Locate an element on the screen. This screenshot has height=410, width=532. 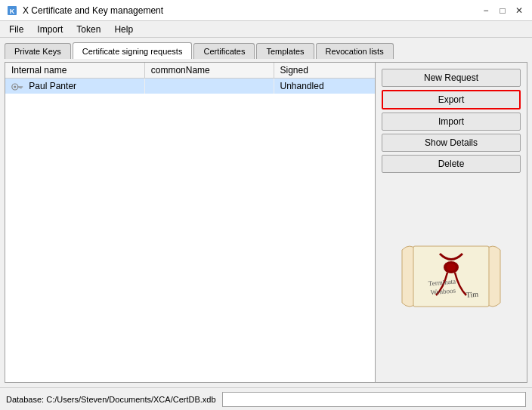
export-button: Export is located at coordinates (451, 100).